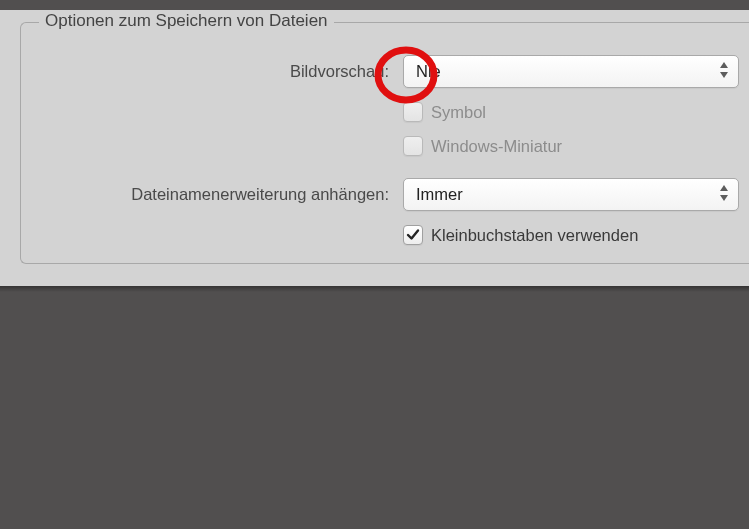 This screenshot has width=749, height=529. What do you see at coordinates (571, 72) in the screenshot?
I see `image-preview-select: Nie` at bounding box center [571, 72].